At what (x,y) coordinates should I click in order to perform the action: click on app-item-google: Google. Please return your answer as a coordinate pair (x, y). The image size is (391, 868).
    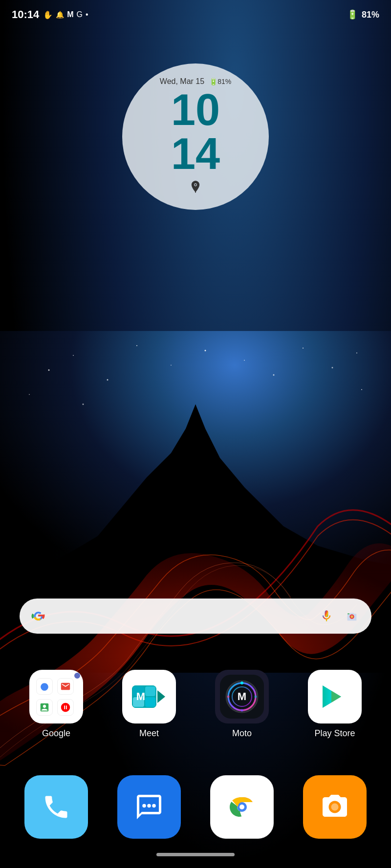
    Looking at the image, I should click on (56, 704).